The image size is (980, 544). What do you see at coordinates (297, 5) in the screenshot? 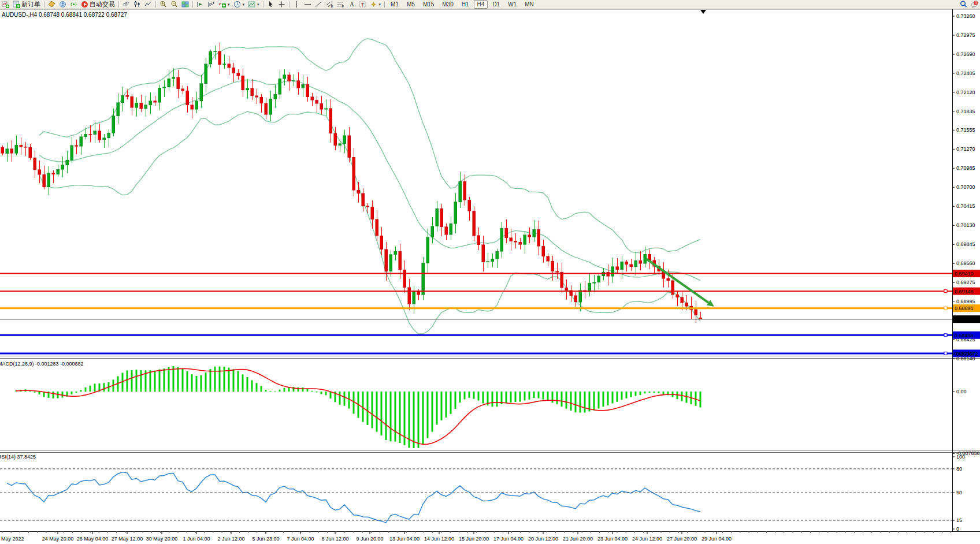
I see `vline-tool-button` at bounding box center [297, 5].